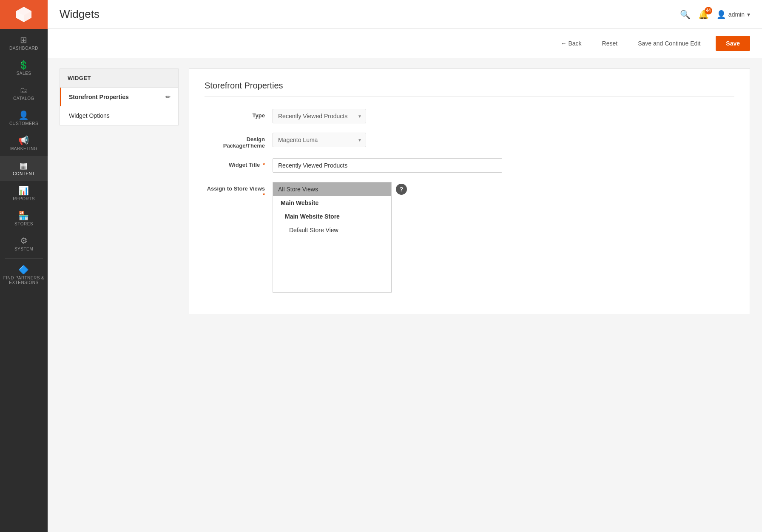  I want to click on search-icon: 🔍, so click(685, 14).